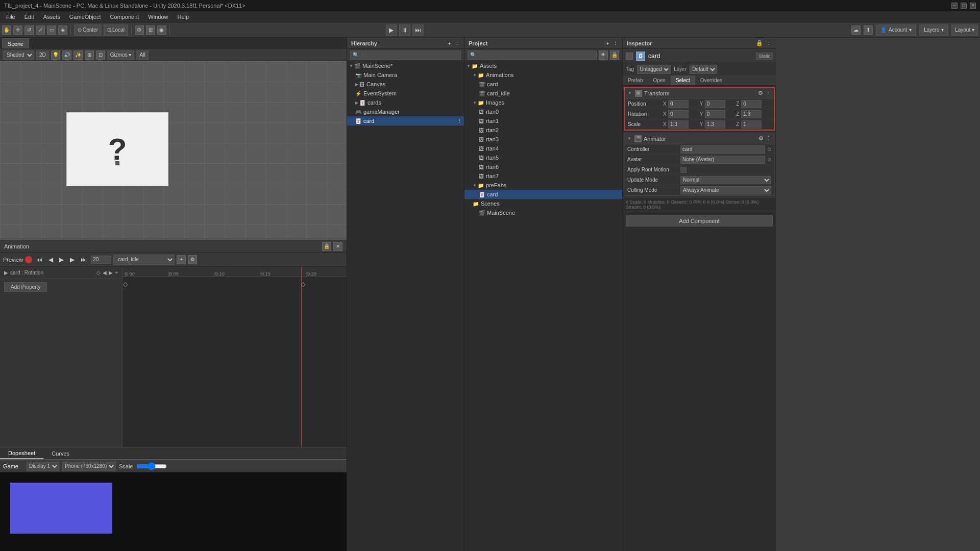 The width and height of the screenshot is (980, 551). What do you see at coordinates (457, 43) in the screenshot?
I see `hierarchy-options-icon: ⋮` at bounding box center [457, 43].